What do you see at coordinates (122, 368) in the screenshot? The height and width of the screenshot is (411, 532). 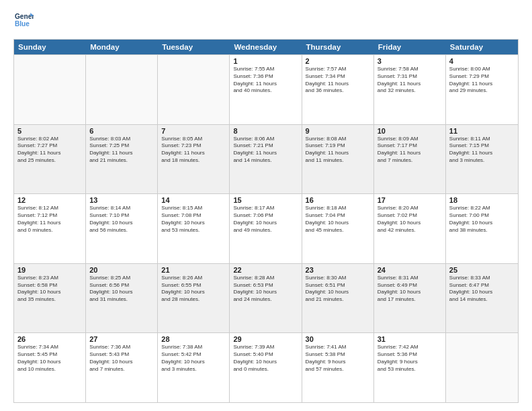 I see `calendar-cell: 27Sunrise: 7:36 AMSunset: 5:43 PMDayligh…` at bounding box center [122, 368].